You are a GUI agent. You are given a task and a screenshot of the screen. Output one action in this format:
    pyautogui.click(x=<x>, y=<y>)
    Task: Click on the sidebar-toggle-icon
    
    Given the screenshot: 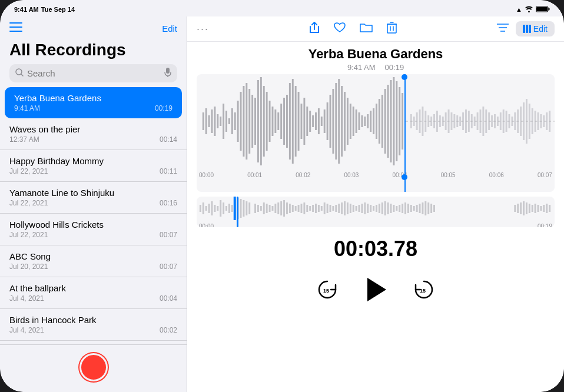 What is the action you would take?
    pyautogui.click(x=16, y=28)
    